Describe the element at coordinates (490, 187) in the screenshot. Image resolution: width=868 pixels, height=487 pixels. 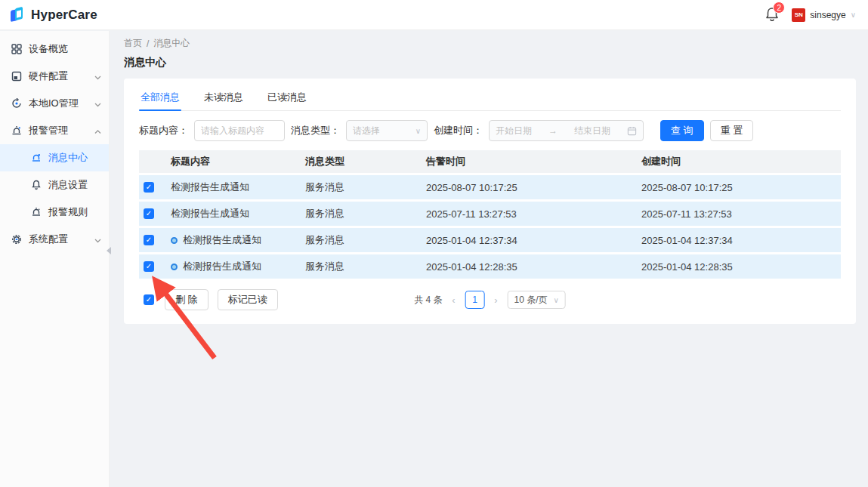
I see `table-row: 检测报告生成通知 服务消息 2025-08-07 10:17:25 2025-0…` at that location.